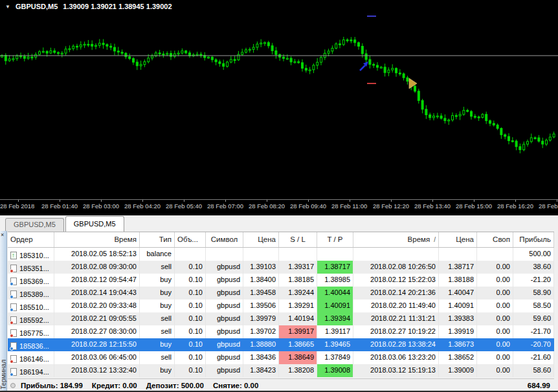 The image size is (558, 392). Describe the element at coordinates (539, 386) in the screenshot. I see `account-total: 684.99` at that location.